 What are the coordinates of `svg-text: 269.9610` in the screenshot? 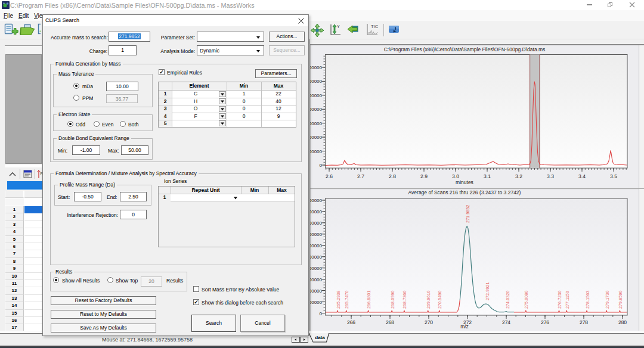 It's located at (428, 300).